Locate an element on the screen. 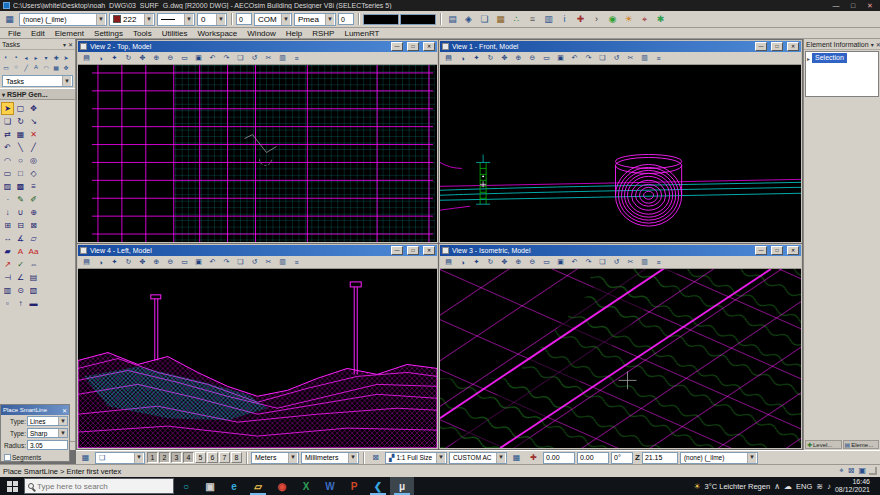 This screenshot has height=495, width=880. lock-element: ⊠ is located at coordinates (34, 226).